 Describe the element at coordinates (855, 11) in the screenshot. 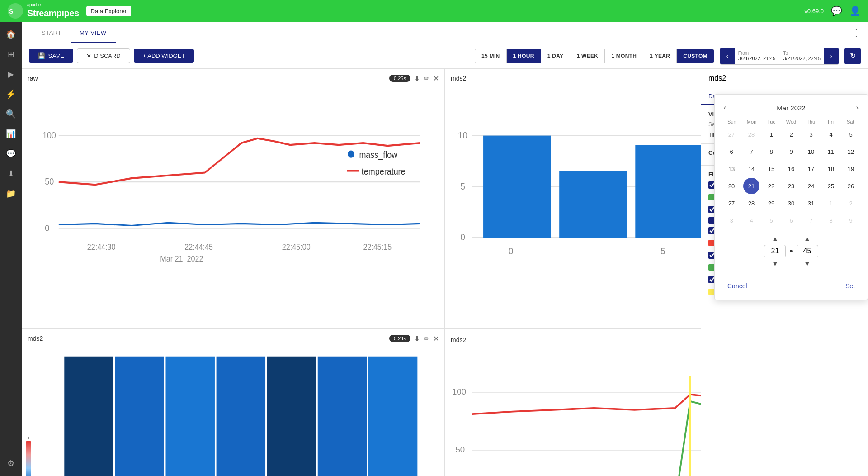

I see `user-icon: 👤` at that location.